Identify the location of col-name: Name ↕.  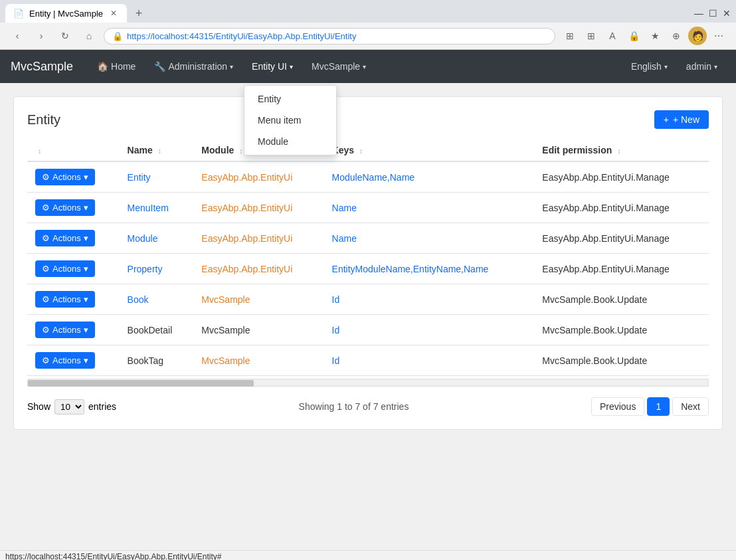
(157, 150).